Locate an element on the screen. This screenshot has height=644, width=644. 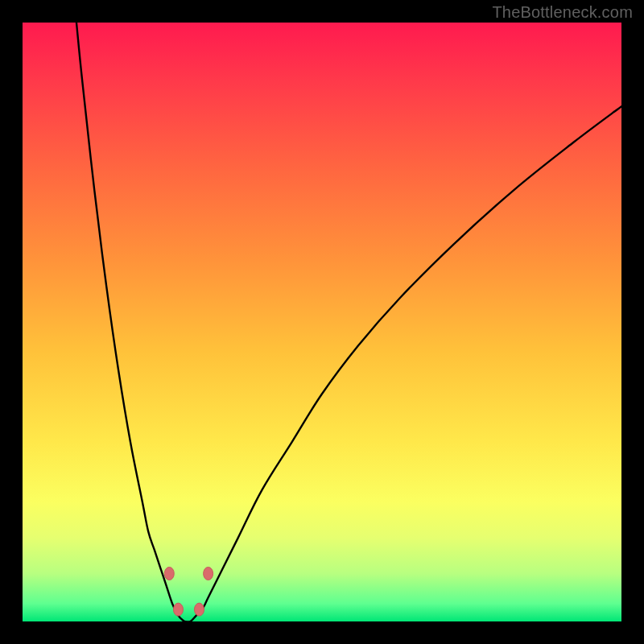
bottom-marker-cluster is located at coordinates (188, 591).